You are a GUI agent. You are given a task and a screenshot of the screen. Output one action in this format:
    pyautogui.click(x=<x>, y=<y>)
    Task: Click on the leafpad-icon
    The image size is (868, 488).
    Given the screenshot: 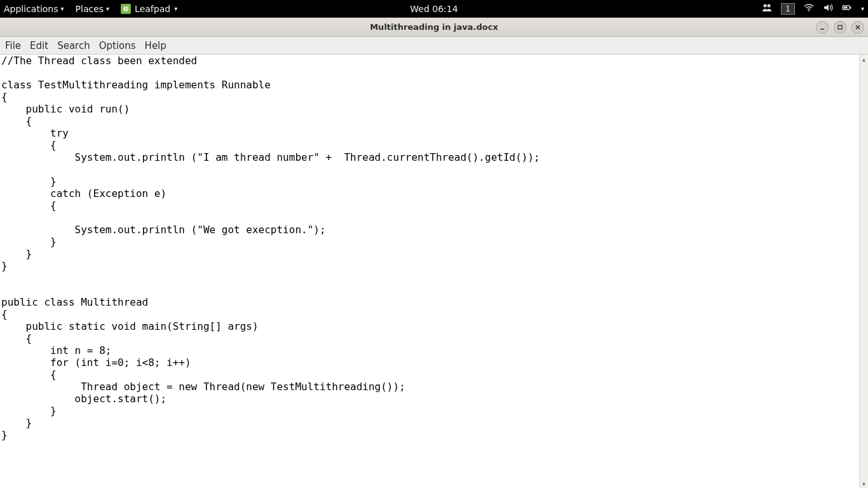 What is the action you would take?
    pyautogui.click(x=126, y=9)
    